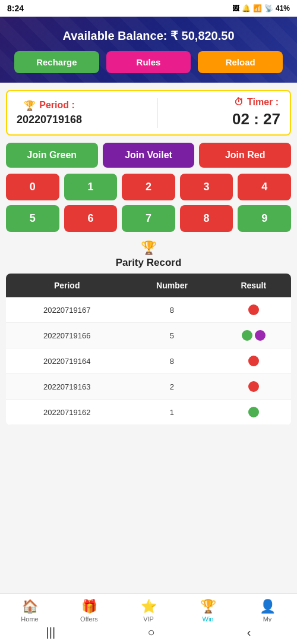 The image size is (297, 644). What do you see at coordinates (148, 413) in the screenshot?
I see `table-row: 202207191621` at bounding box center [148, 413].